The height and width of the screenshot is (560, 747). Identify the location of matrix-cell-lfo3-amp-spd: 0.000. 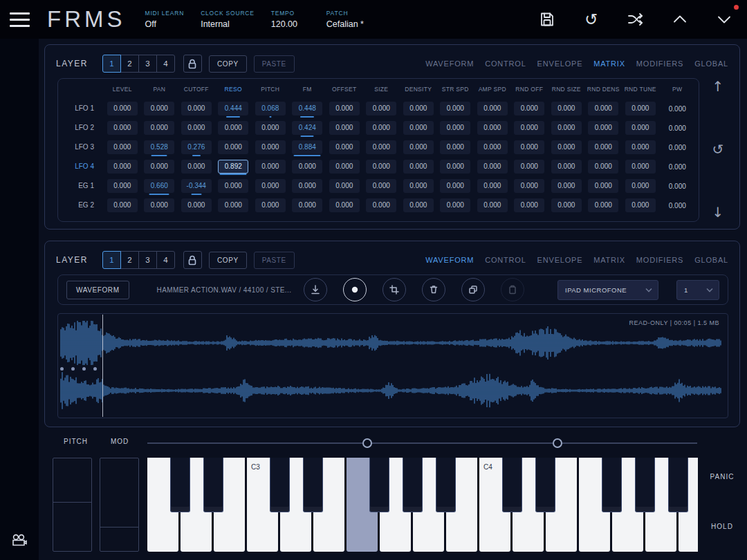
(492, 147).